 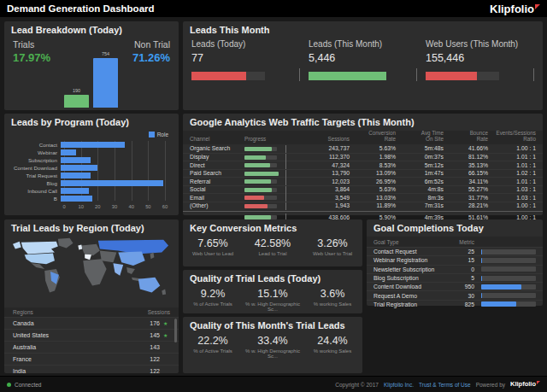 What do you see at coordinates (512, 190) in the screenshot?
I see `ratio-cell: 1.03 : 1` at bounding box center [512, 190].